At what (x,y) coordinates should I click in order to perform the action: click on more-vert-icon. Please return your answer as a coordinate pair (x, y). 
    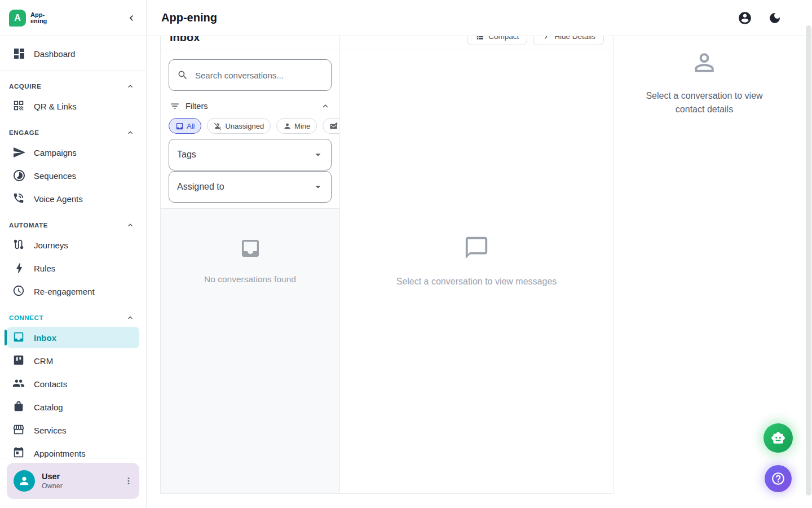
    Looking at the image, I should click on (129, 481).